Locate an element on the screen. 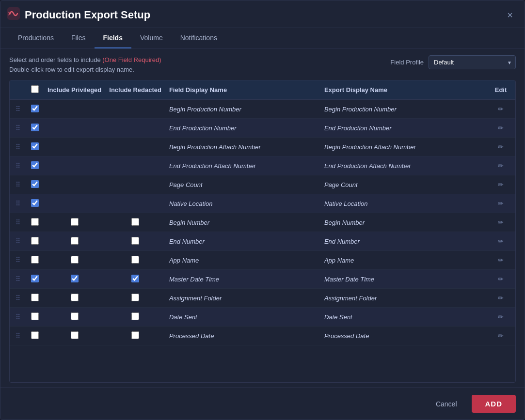 The image size is (525, 420). col-include-redacted: Include Redacted is located at coordinates (135, 90).